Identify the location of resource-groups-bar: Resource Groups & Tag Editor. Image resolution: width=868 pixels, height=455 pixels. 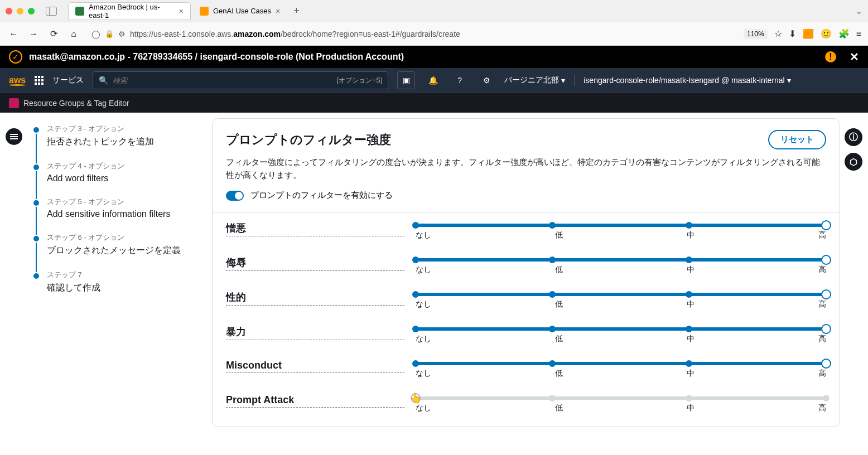
(434, 103).